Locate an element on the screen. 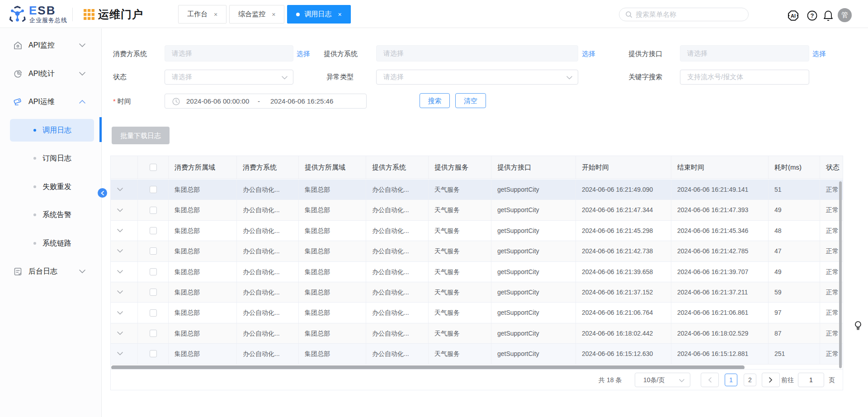 The width and height of the screenshot is (868, 417). tab-monitoring: 综合监控 × is located at coordinates (257, 14).